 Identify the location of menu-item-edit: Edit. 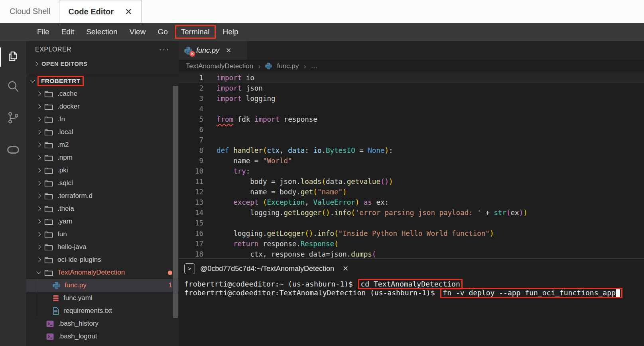
(68, 32).